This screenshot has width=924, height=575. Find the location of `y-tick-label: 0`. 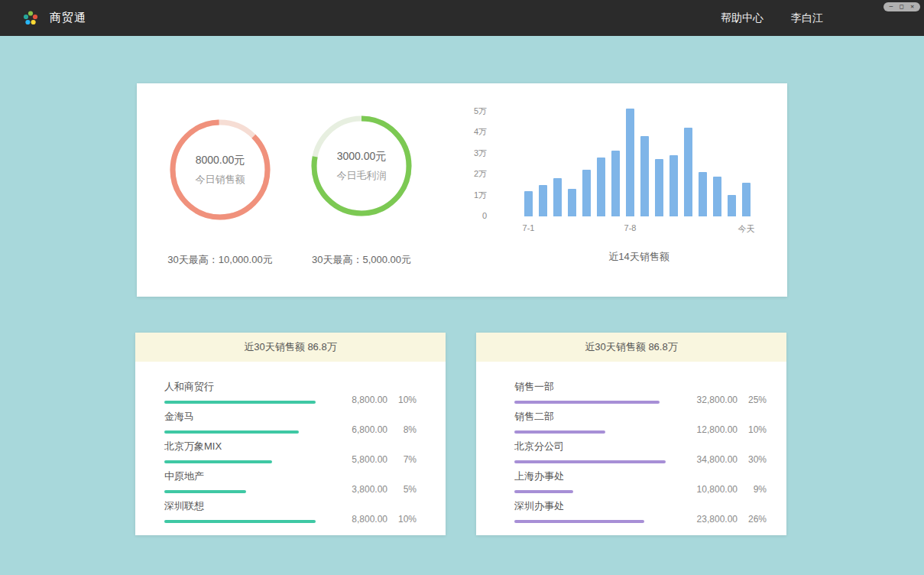

y-tick-label: 0 is located at coordinates (485, 216).